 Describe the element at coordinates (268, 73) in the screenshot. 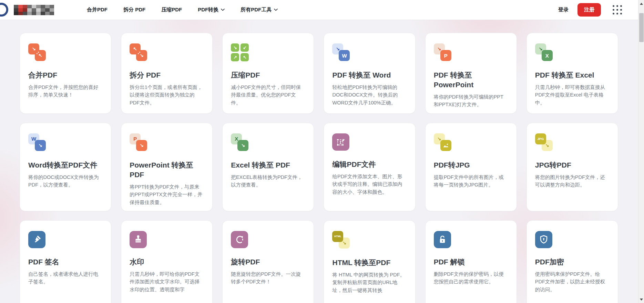

I see `tool-card-compress-pdf: ↘↙↗↖压缩PDF减小PDF文件的尺寸，但同时保持最佳质量。优化您的PDF文件。` at that location.